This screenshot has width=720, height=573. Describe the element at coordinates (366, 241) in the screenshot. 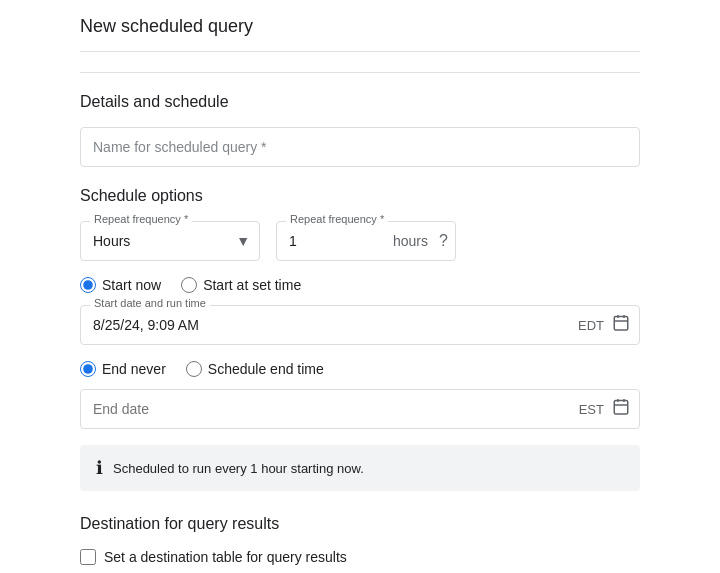

I see `repeat-frequency-number-wrapper: Repeat frequency * hours ?` at that location.